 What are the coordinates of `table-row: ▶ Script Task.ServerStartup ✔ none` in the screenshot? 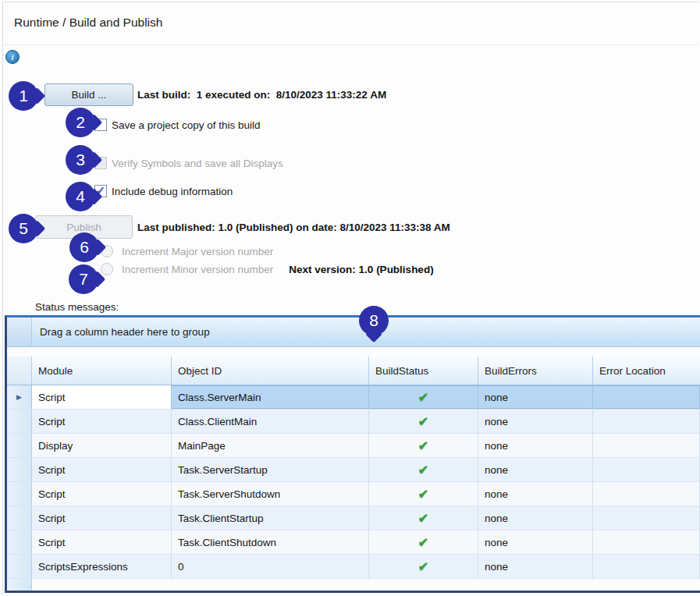 It's located at (354, 470).